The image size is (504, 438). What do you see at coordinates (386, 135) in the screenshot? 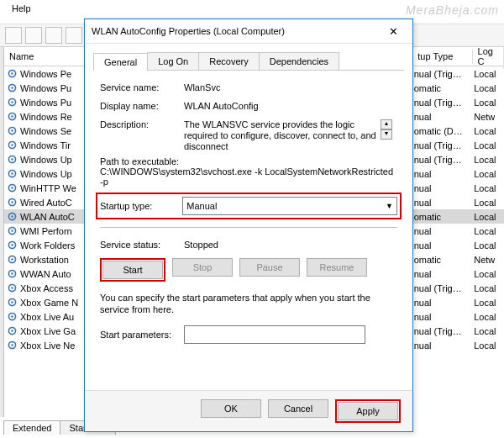
I see `chevron-down-icon: ▾` at bounding box center [386, 135].